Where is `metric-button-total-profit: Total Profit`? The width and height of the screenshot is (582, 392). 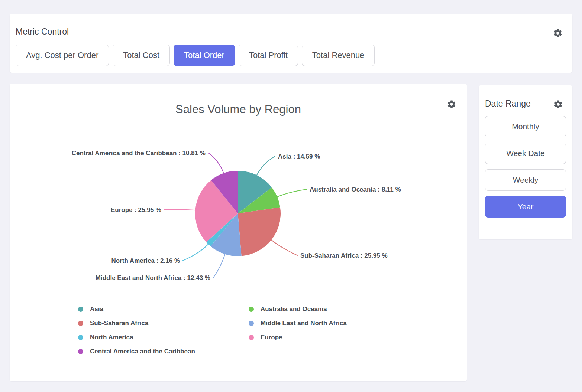
metric-button-total-profit: Total Profit is located at coordinates (268, 55).